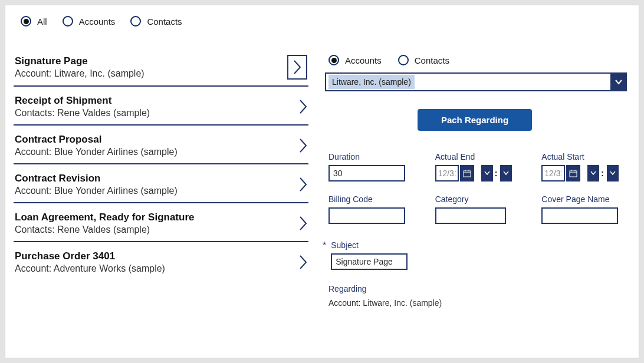 Image resolution: width=644 pixels, height=363 pixels. Describe the element at coordinates (324, 246) in the screenshot. I see `required-indicator: *` at that location.